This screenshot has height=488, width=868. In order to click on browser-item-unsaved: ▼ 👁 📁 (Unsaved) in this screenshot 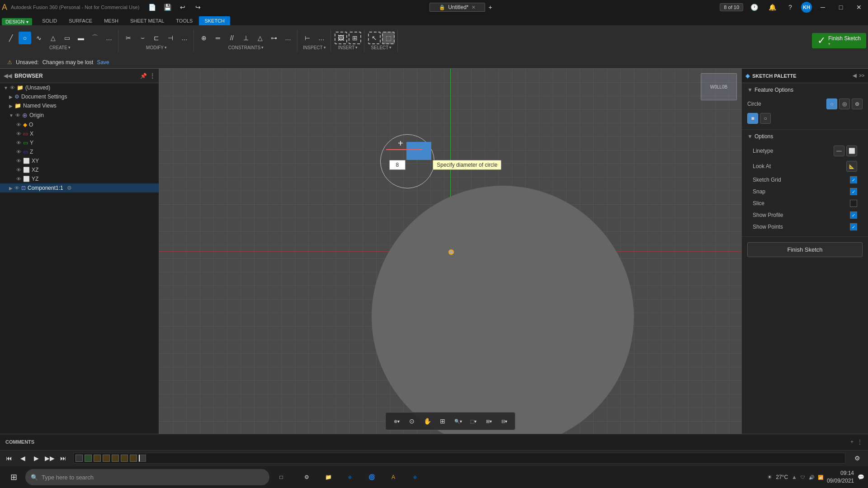, I will do `click(80, 88)`.